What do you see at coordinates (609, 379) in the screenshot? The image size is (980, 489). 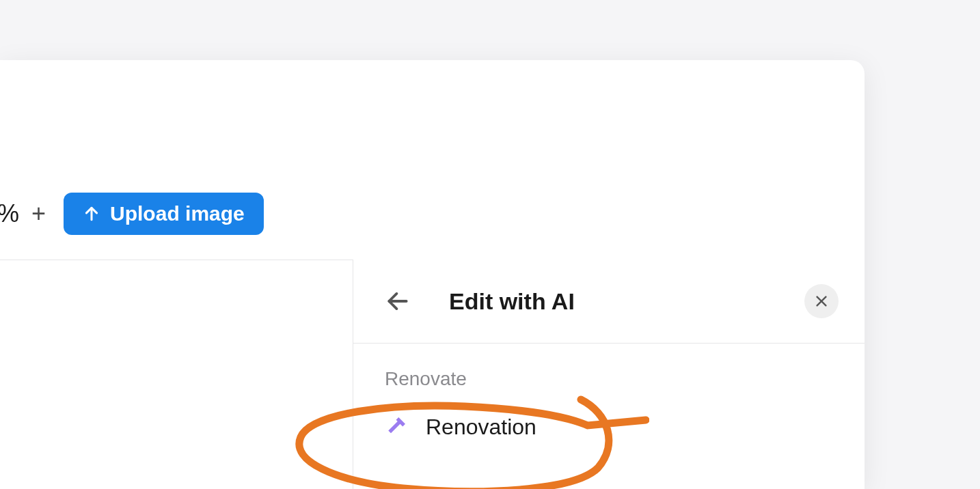 I see `section-label-renovate: Renovate` at bounding box center [609, 379].